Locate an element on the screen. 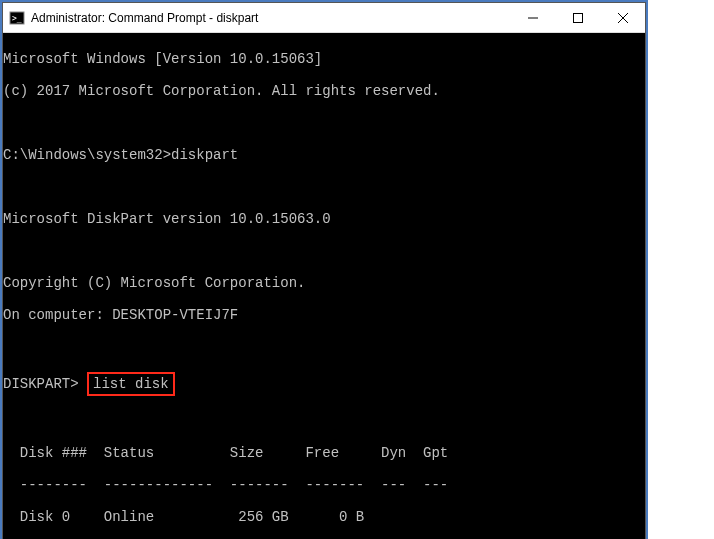 Image resolution: width=714 pixels, height=539 pixels. window-title: Administrator: Command Prompt - diskpart is located at coordinates (270, 18).